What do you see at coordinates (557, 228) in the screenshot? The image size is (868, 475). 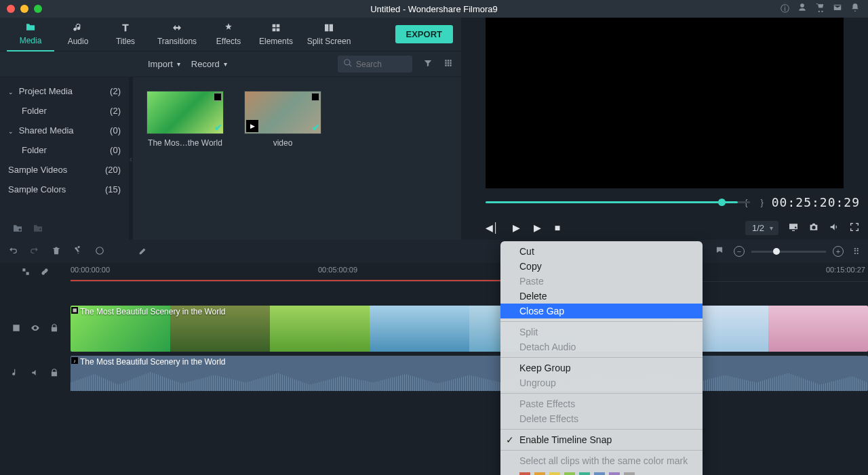 I see `stop-button: ■` at bounding box center [557, 228].